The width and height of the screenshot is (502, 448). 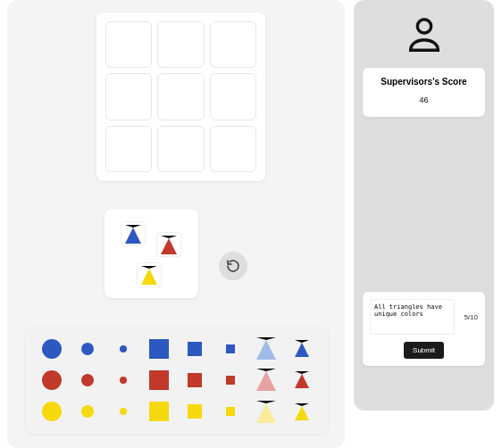 What do you see at coordinates (233, 266) in the screenshot?
I see `reset-button` at bounding box center [233, 266].